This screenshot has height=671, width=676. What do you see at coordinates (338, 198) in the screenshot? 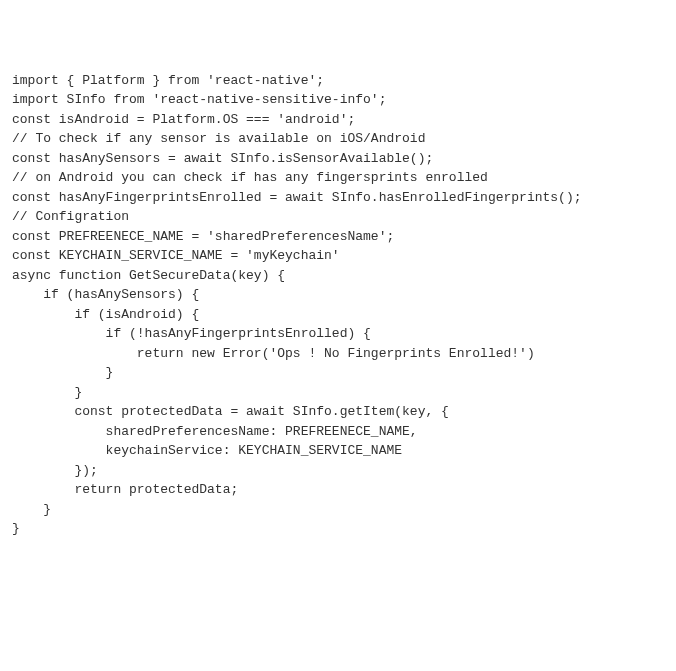
I see `code-line: const hasAnyFingerprintsEnrolled = await…` at bounding box center [338, 198].